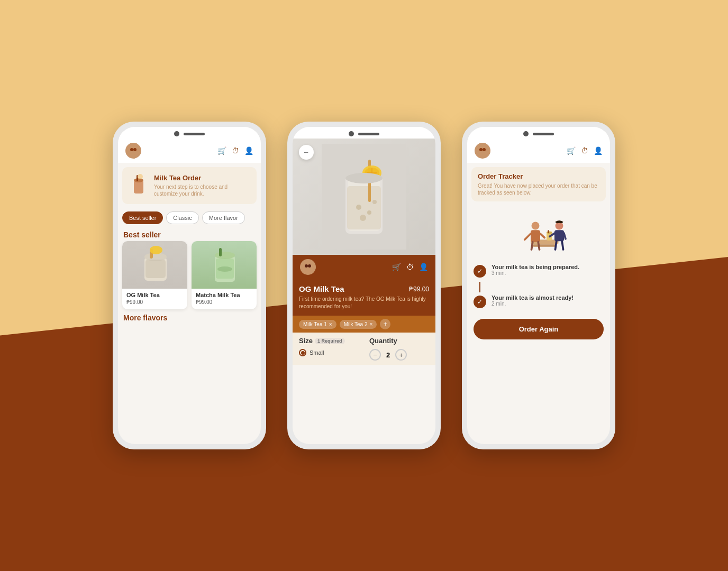 Image resolution: width=728 pixels, height=571 pixels. What do you see at coordinates (329, 353) in the screenshot?
I see `size-option-small: Small` at bounding box center [329, 353].